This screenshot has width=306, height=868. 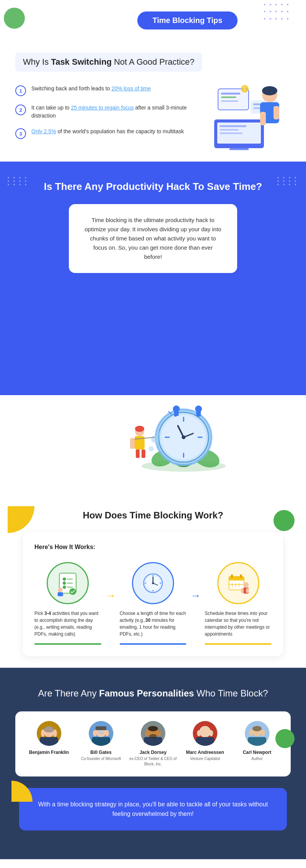 I want to click on newport-name: Carl Newport, so click(x=257, y=752).